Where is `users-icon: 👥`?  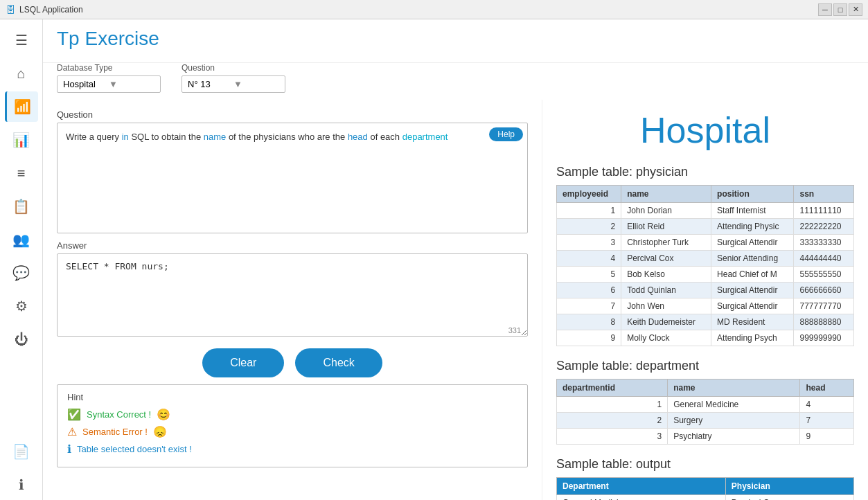 users-icon: 👥 is located at coordinates (21, 240).